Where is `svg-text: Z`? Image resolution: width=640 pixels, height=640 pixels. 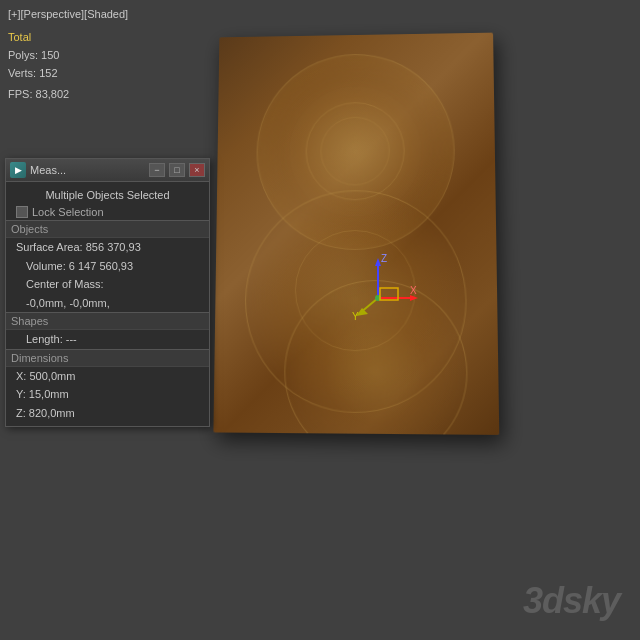 svg-text: Z is located at coordinates (384, 258).